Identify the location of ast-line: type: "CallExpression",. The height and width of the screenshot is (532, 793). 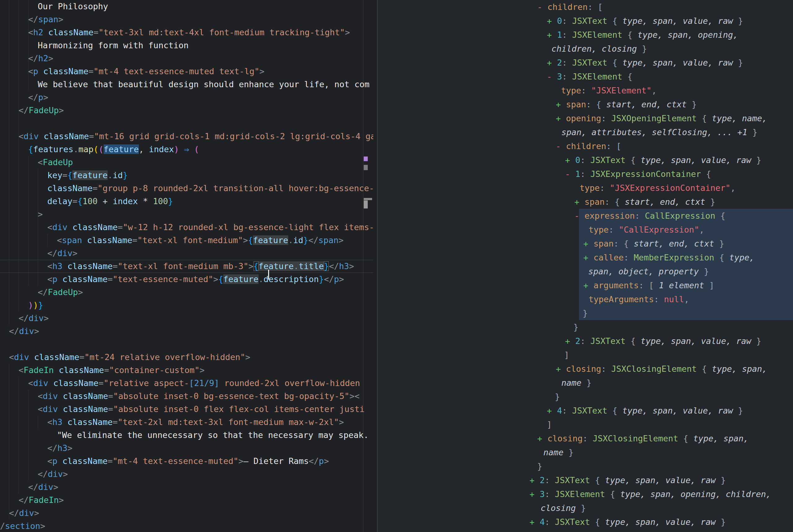
(585, 229).